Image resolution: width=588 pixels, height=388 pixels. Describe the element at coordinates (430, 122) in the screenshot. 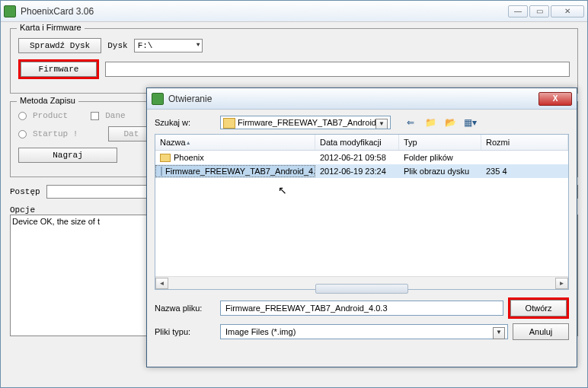

I see `up-icon: 📁` at that location.